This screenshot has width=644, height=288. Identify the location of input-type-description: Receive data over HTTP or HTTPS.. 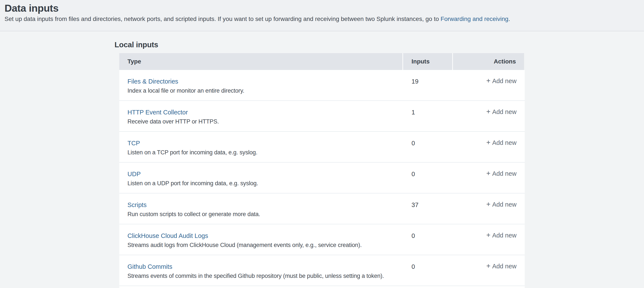
(265, 122).